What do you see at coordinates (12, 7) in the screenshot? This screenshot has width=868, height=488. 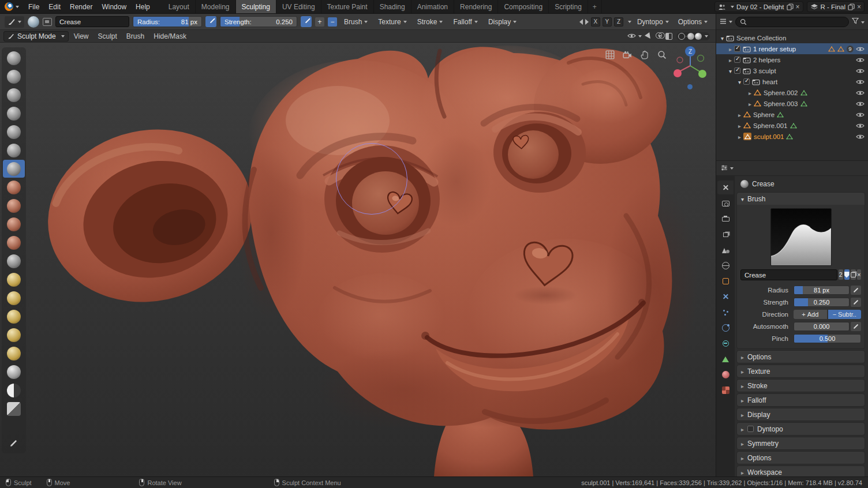 I see `blender-menu-button` at bounding box center [12, 7].